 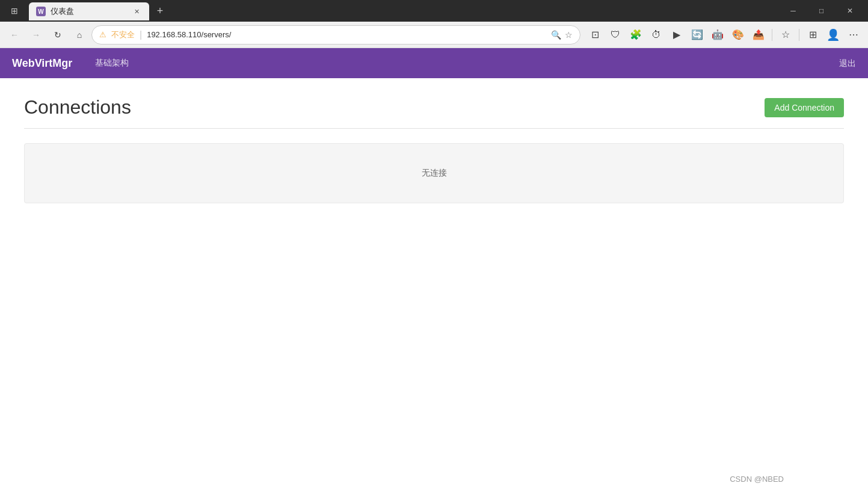 I want to click on forward-button: →, so click(x=36, y=35).